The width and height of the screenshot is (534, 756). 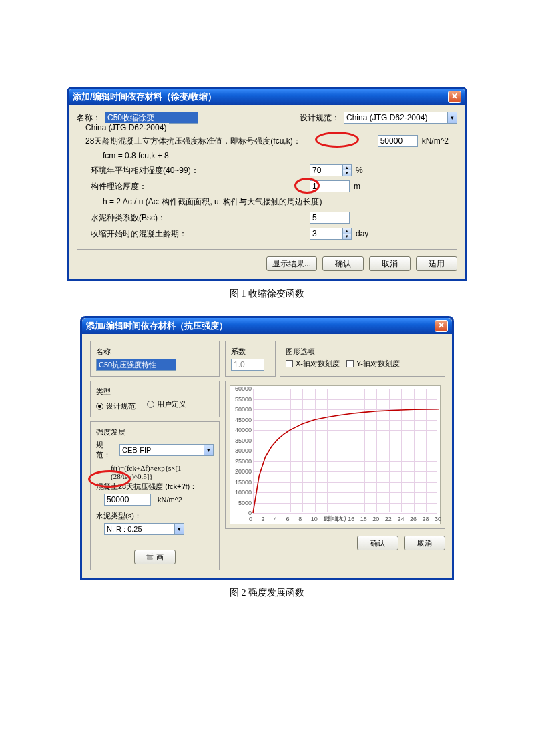 I want to click on name-input-2: C50抗压强度特性, so click(x=136, y=365).